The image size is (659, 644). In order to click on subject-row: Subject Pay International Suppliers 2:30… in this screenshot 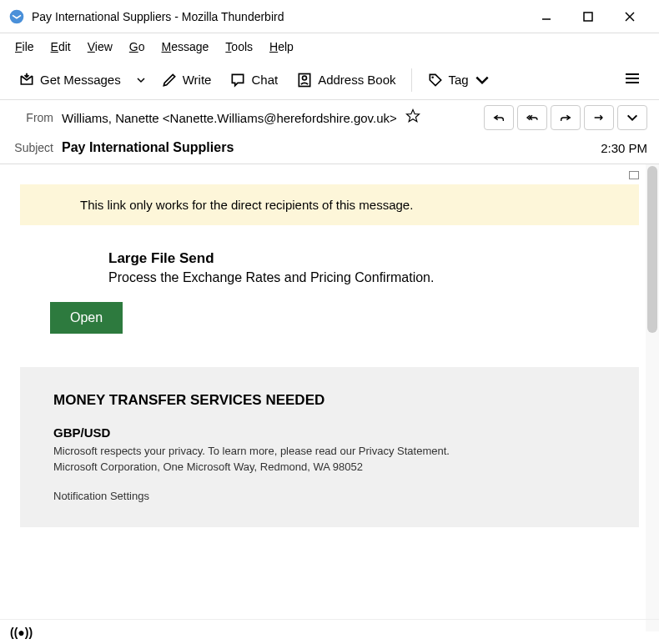, I will do `click(330, 150)`.